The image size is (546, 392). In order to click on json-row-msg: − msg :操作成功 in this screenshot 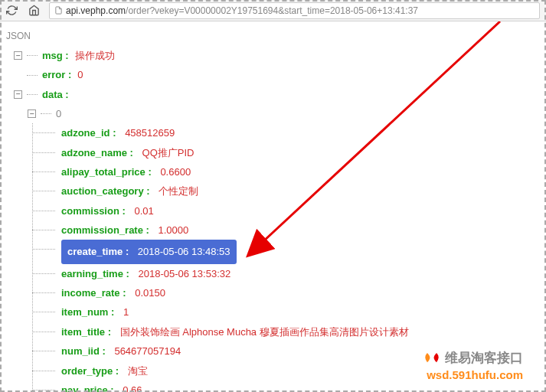, I will do `click(277, 55)`.